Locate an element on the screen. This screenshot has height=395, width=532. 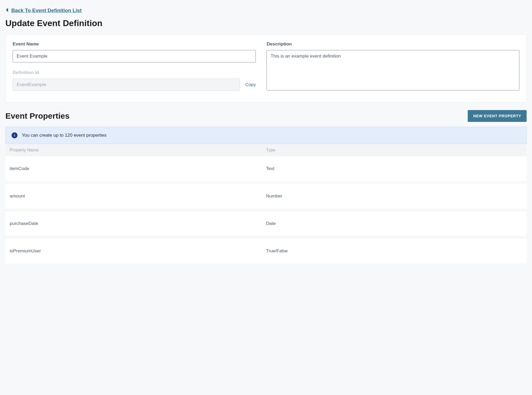
property-name-cell: purchaseDate is located at coordinates (138, 224).